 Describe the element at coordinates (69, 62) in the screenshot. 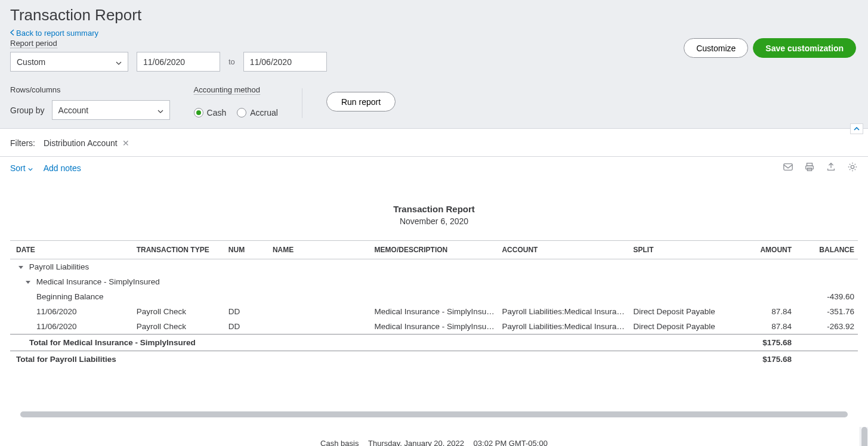

I see `period-preset-select: Custom` at that location.